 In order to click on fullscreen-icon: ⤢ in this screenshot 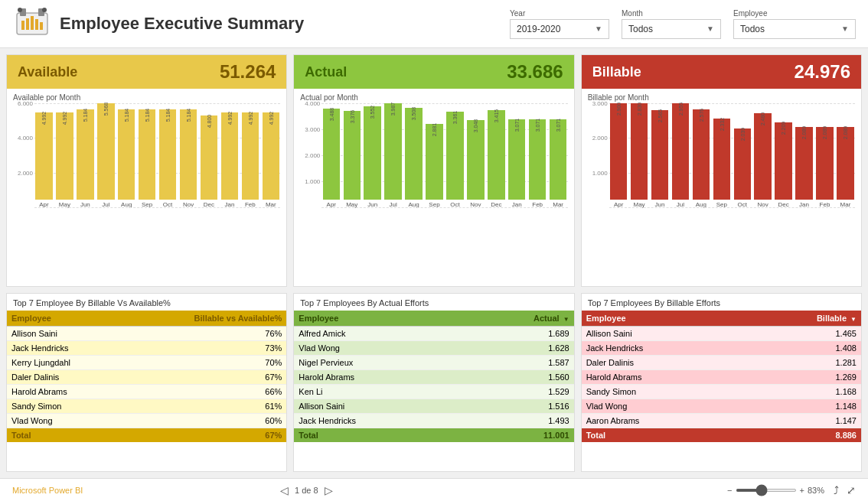, I will do `click(851, 490)`.